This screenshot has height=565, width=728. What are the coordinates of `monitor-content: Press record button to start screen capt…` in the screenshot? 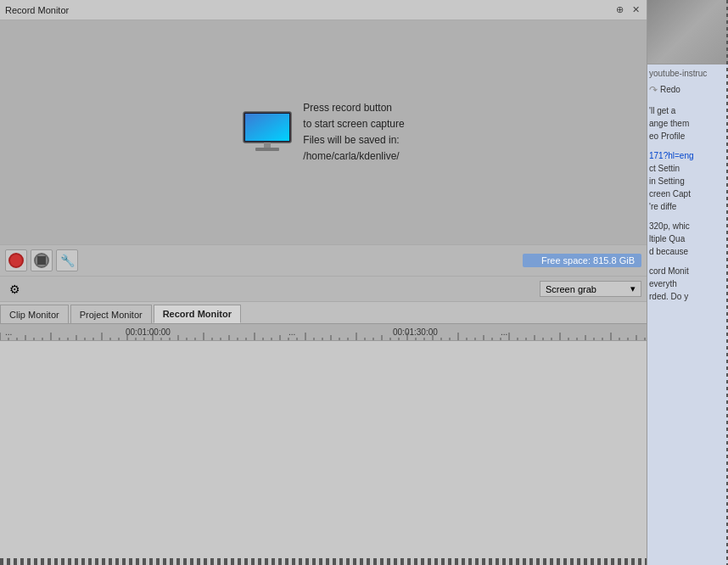 It's located at (322, 132).